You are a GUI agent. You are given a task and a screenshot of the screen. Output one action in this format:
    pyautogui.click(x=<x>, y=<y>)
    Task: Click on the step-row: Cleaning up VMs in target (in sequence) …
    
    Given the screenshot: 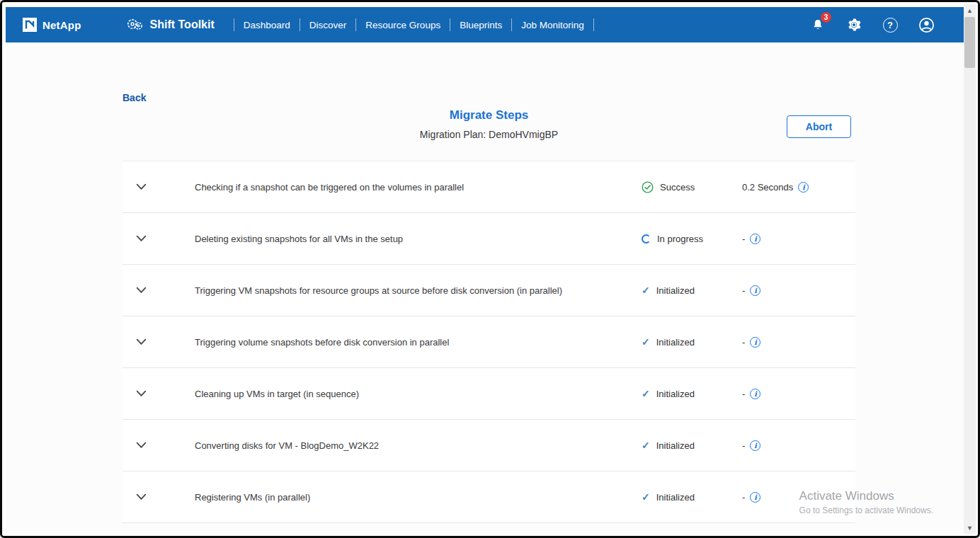 What is the action you would take?
    pyautogui.click(x=489, y=394)
    